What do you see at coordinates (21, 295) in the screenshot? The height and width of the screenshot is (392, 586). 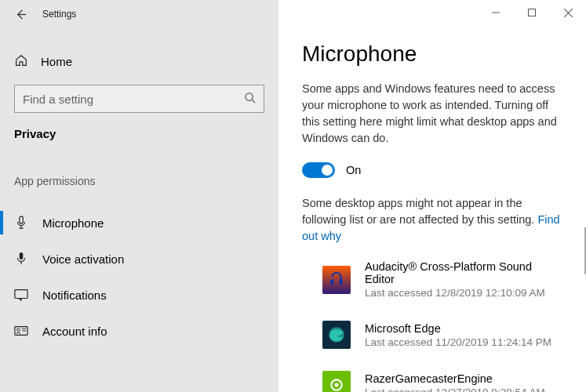 I see `notifications-icon` at bounding box center [21, 295].